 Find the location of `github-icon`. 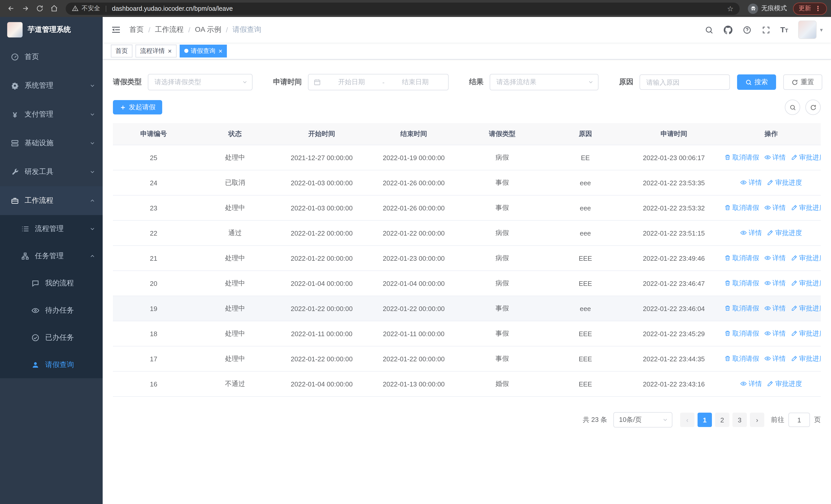

github-icon is located at coordinates (728, 30).